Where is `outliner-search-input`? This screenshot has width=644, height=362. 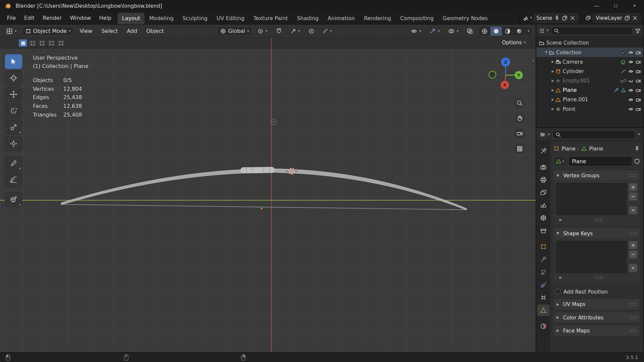 outliner-search-input is located at coordinates (595, 31).